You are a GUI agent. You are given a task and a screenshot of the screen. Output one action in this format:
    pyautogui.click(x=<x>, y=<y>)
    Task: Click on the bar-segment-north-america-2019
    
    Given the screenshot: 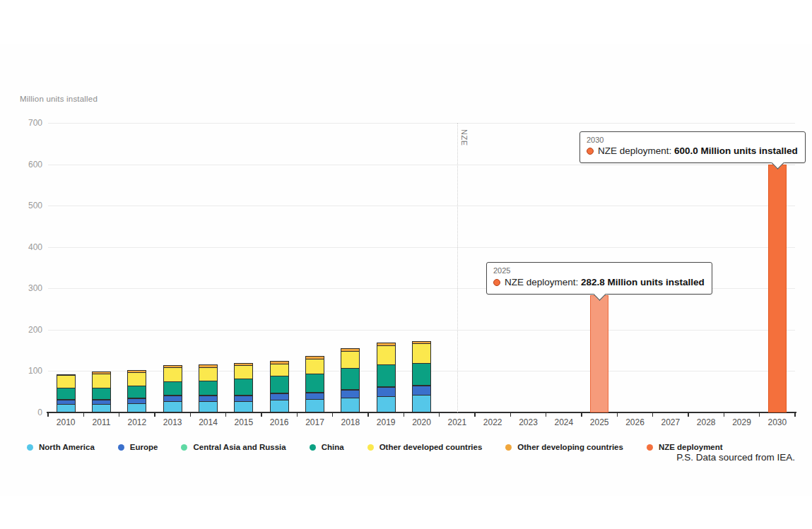 What is the action you would take?
    pyautogui.click(x=386, y=404)
    